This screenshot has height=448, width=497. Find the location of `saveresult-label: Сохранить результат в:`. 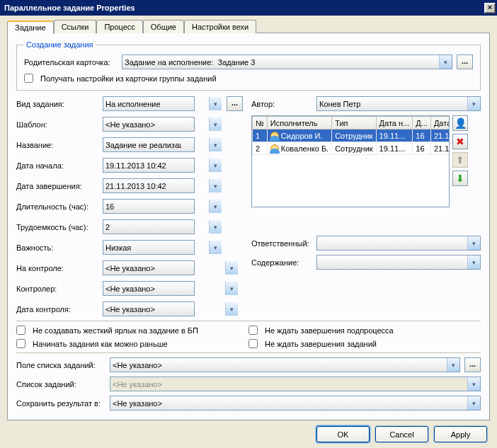

saveresult-label: Сохранить результат в: is located at coordinates (61, 403).